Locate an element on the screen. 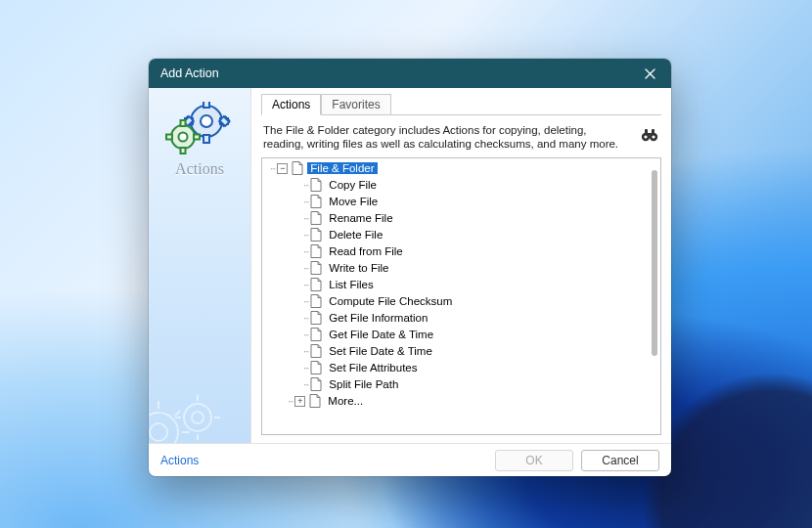  sidebar-caption: Actions is located at coordinates (200, 169).